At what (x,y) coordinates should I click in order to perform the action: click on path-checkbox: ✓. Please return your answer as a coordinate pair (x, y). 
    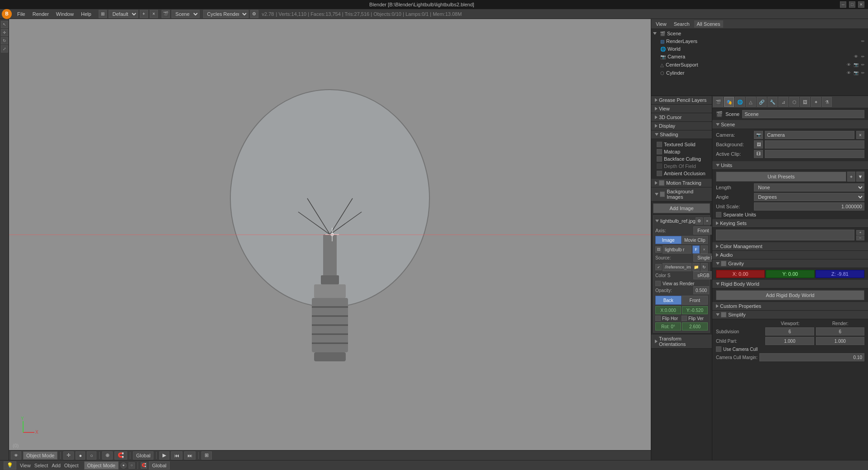
    Looking at the image, I should click on (658, 267).